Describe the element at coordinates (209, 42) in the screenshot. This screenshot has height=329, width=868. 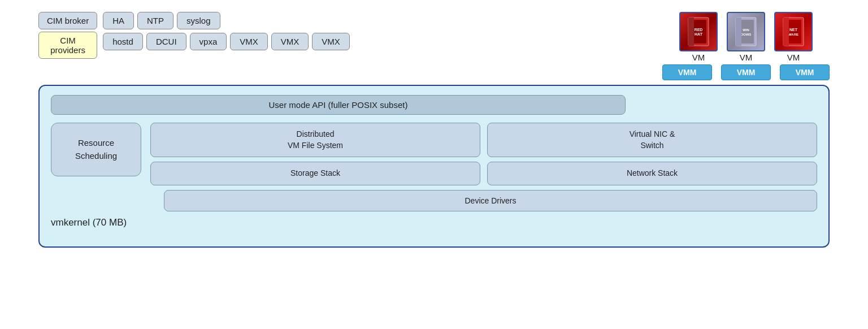
I see `service-vpxa: vpxa` at that location.